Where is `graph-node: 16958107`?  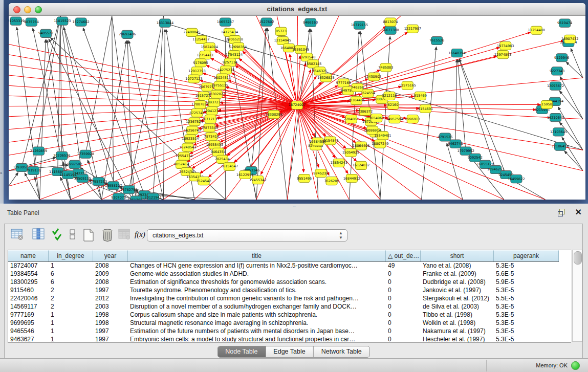 graph-node: 16958107 is located at coordinates (114, 186).